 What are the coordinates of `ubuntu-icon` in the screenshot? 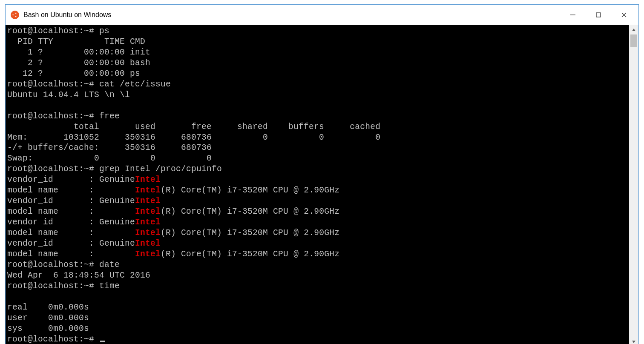 It's located at (15, 15).